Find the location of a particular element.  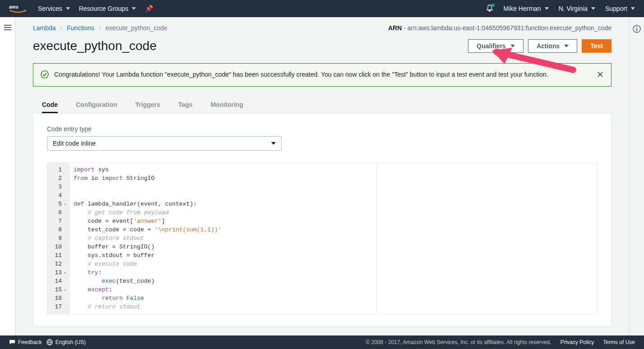

nav-support: Support is located at coordinates (620, 9).